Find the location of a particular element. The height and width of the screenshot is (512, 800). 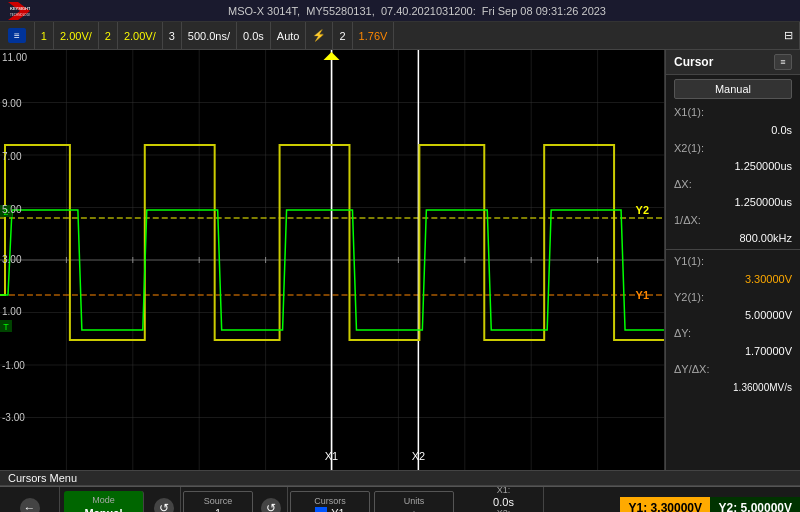

svg-text: Y1 is located at coordinates (642, 295).